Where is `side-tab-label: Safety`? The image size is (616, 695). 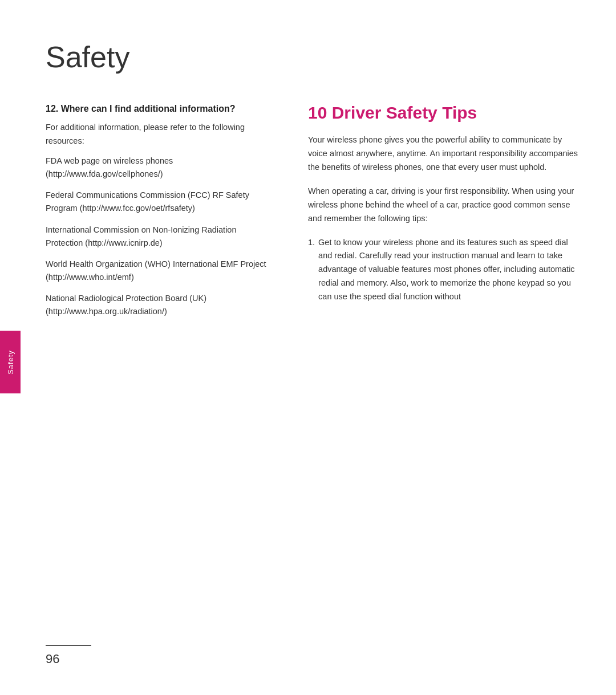
side-tab-label: Safety is located at coordinates (10, 363).